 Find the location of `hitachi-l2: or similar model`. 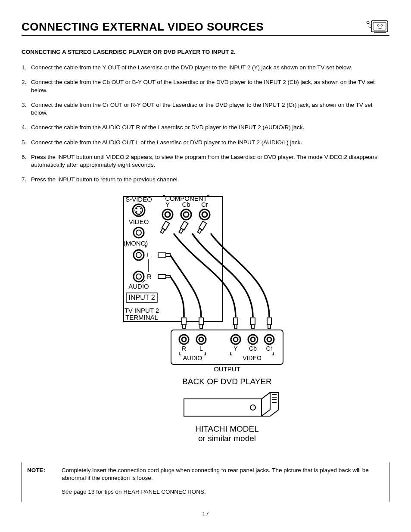

hitachi-l2: or similar model is located at coordinates (227, 439).